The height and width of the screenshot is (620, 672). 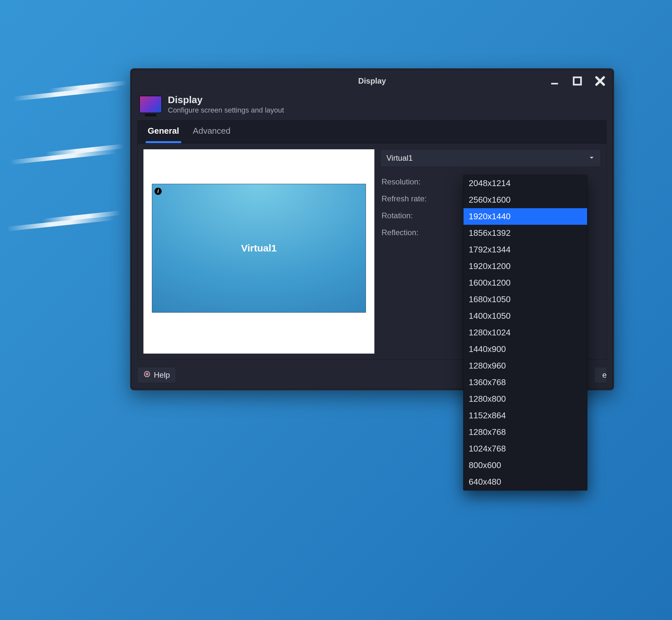 I want to click on resolution-option: 1360x768, so click(x=525, y=382).